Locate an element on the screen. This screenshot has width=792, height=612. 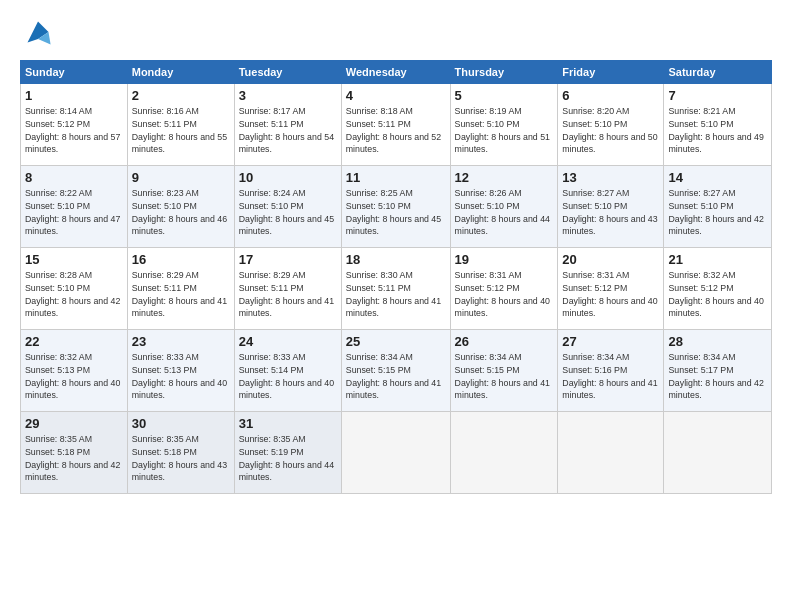
calendar-header: SundayMondayTuesdayWednesdayThursdayFrid… is located at coordinates (396, 72).